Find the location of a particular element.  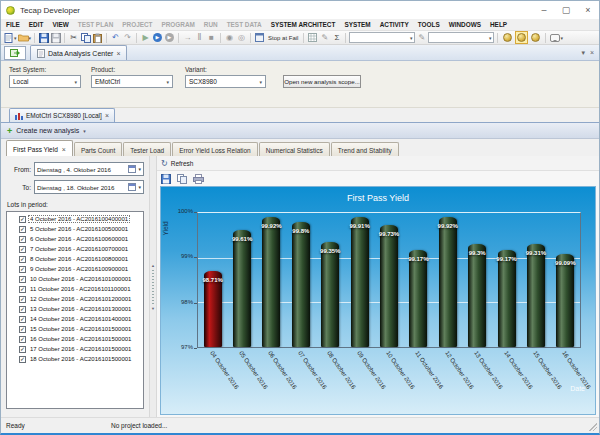

grid-view-icon is located at coordinates (312, 38).